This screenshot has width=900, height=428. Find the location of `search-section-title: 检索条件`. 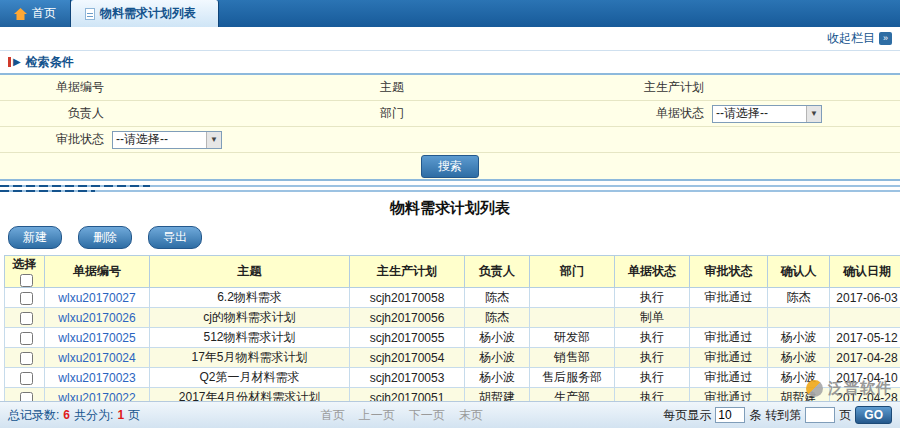

search-section-title: 检索条件 is located at coordinates (50, 62).